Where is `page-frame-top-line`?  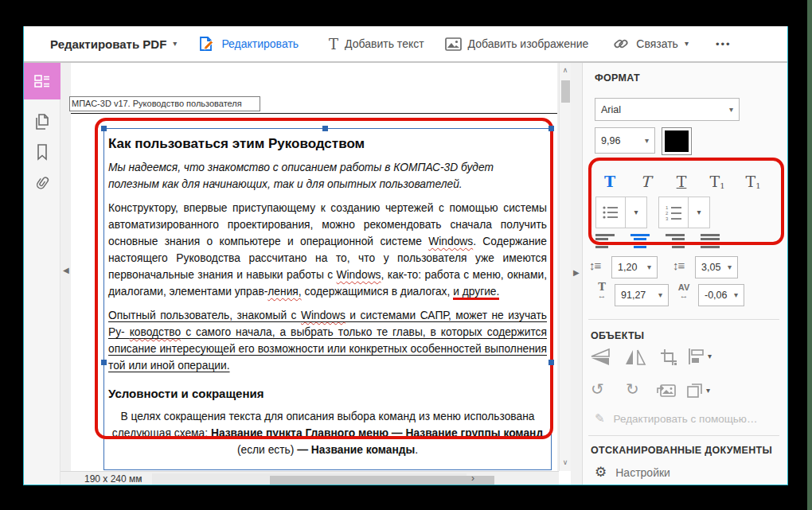 page-frame-top-line is located at coordinates (314, 113).